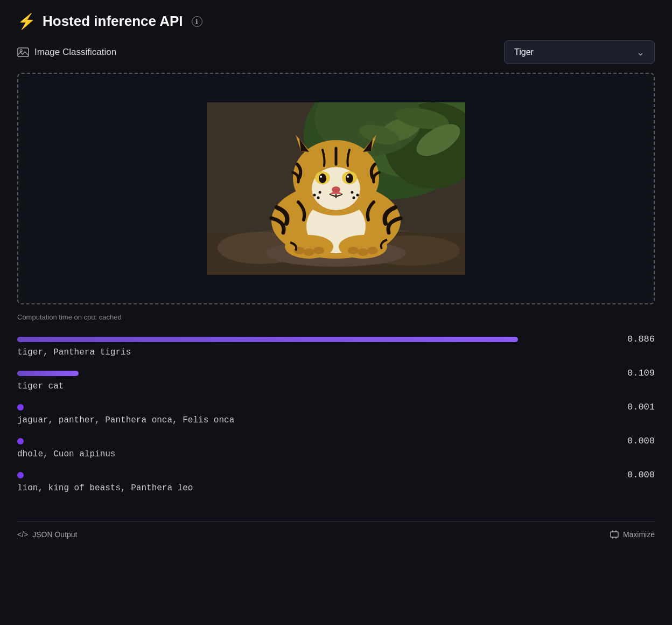 This screenshot has width=672, height=625. I want to click on json-output-label: JSON Output, so click(55, 534).